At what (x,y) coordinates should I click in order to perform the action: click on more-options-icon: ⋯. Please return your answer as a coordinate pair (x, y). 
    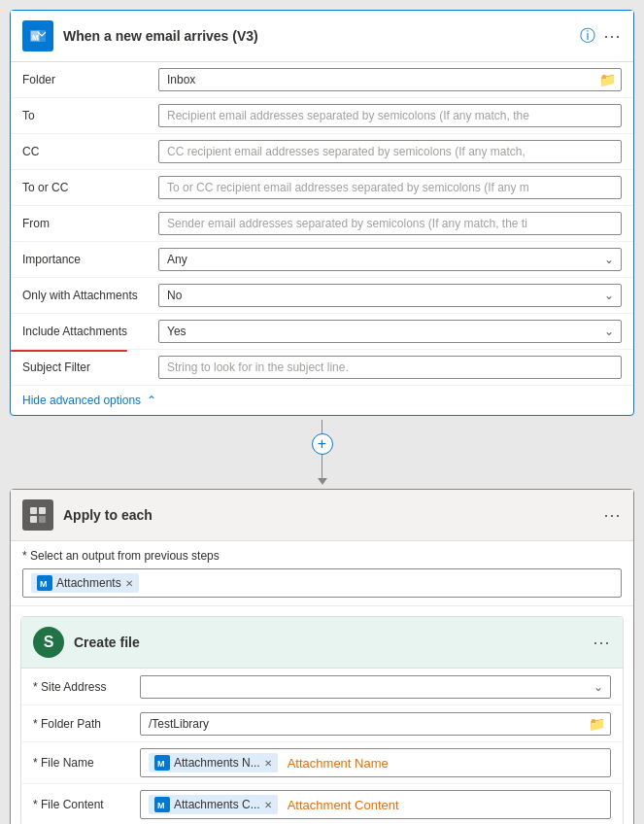
    Looking at the image, I should click on (612, 36).